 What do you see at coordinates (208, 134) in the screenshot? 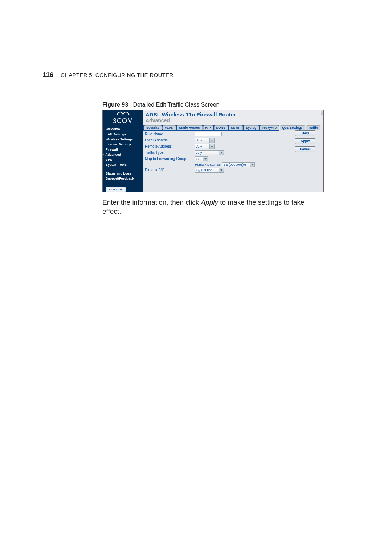
I see `input-rule-name` at bounding box center [208, 134].